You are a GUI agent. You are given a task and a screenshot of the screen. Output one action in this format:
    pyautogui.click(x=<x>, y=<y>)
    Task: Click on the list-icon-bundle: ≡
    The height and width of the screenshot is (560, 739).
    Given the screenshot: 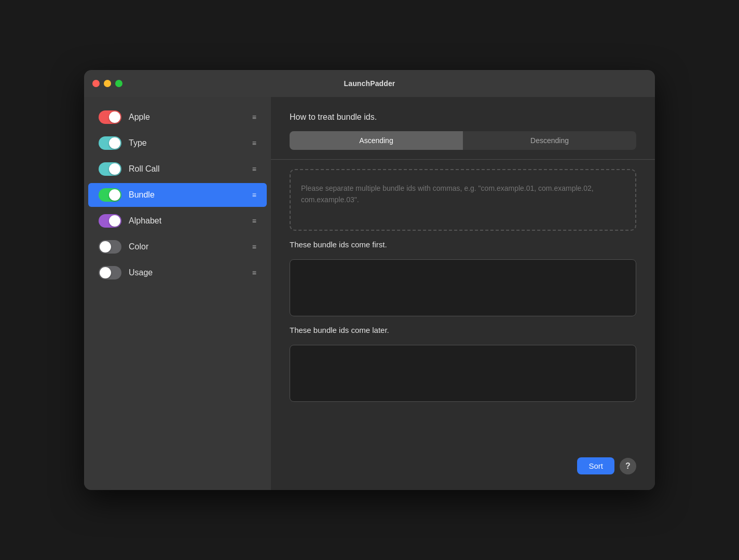 What is the action you would take?
    pyautogui.click(x=254, y=195)
    